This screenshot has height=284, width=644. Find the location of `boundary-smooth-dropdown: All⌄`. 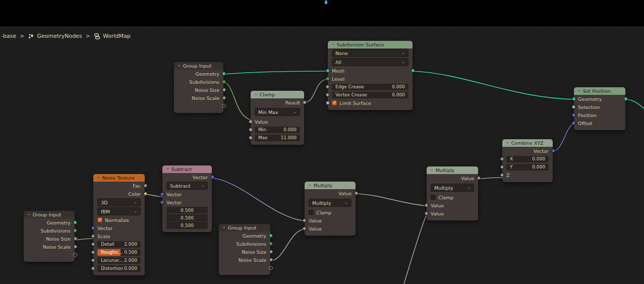

boundary-smooth-dropdown: All⌄ is located at coordinates (370, 62).